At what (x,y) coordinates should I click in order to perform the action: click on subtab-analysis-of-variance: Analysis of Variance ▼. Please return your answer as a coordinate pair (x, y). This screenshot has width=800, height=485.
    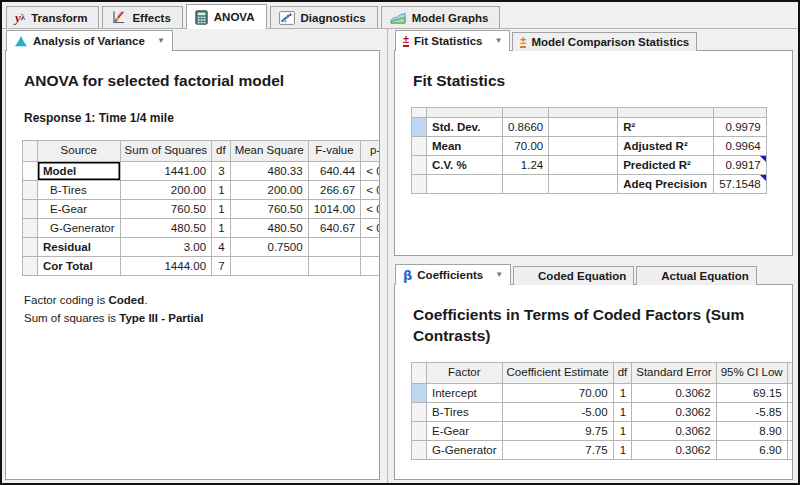
    Looking at the image, I should click on (90, 40).